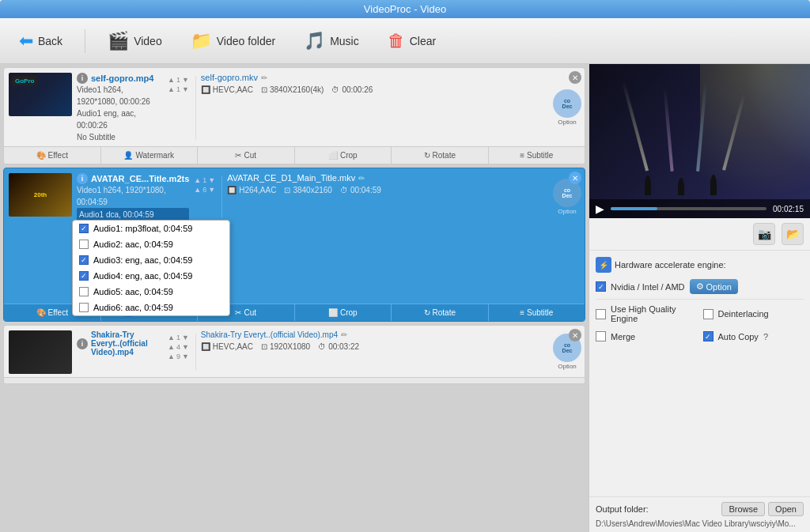 This screenshot has width=810, height=532. Describe the element at coordinates (405, 41) in the screenshot. I see `toolbar: ⬅ Back 🎬 Video 📁 Video folder 🎵 Music 🗑 …` at that location.